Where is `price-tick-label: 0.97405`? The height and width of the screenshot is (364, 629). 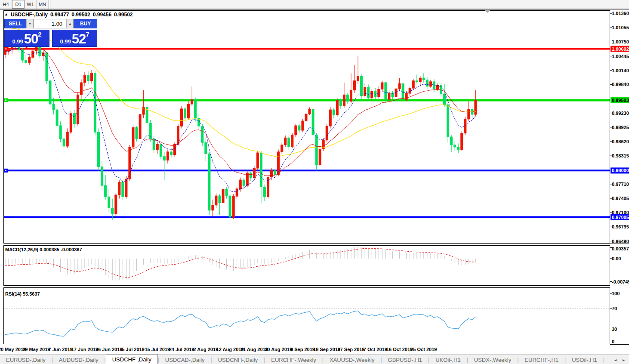
price-tick-label: 0.97405 is located at coordinates (620, 198).